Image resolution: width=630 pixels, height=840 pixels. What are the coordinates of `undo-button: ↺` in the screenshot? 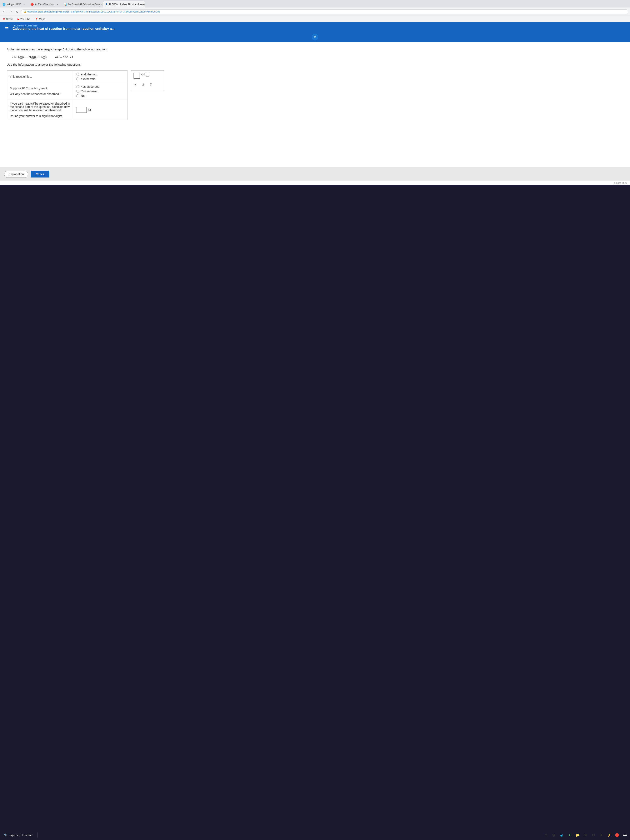 It's located at (143, 85).